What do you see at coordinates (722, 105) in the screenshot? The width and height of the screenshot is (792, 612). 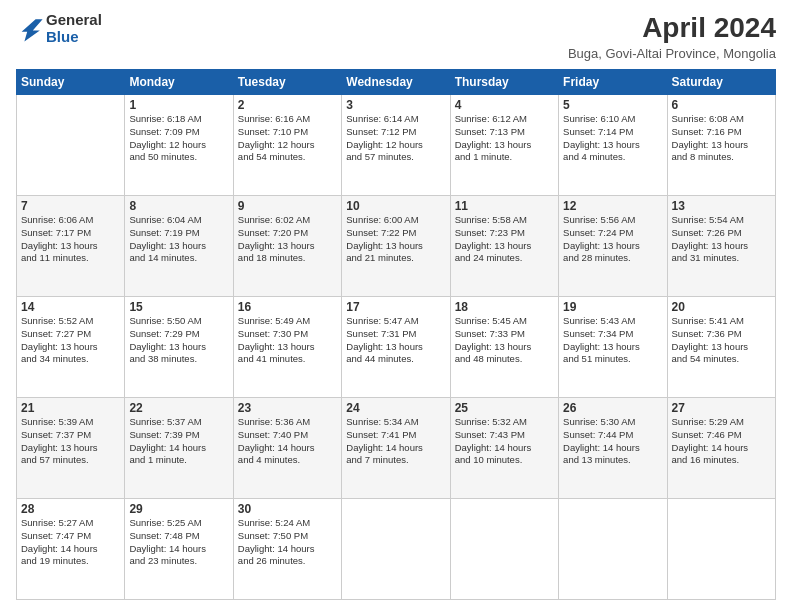 I see `day-number: 6` at bounding box center [722, 105].